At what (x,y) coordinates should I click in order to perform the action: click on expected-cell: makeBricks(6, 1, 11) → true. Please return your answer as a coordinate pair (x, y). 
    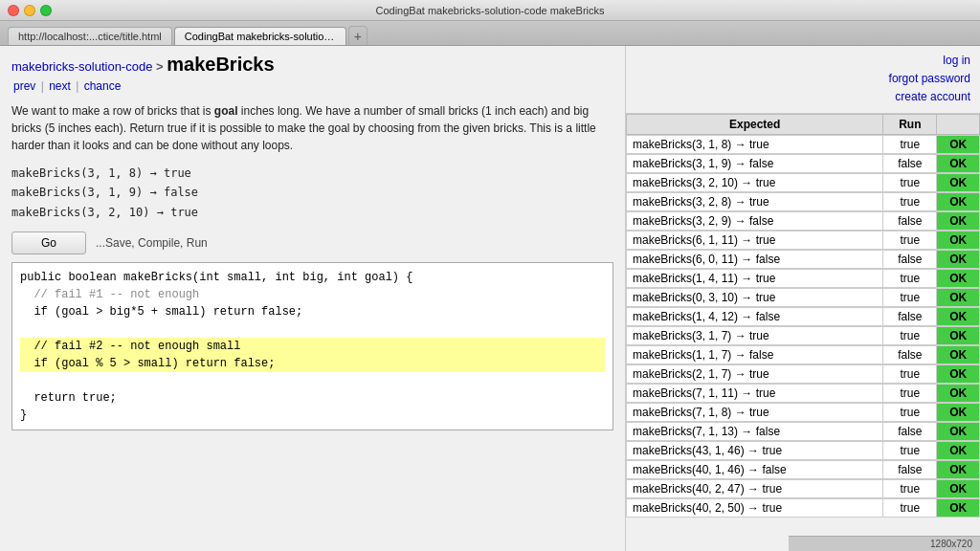
    Looking at the image, I should click on (755, 239).